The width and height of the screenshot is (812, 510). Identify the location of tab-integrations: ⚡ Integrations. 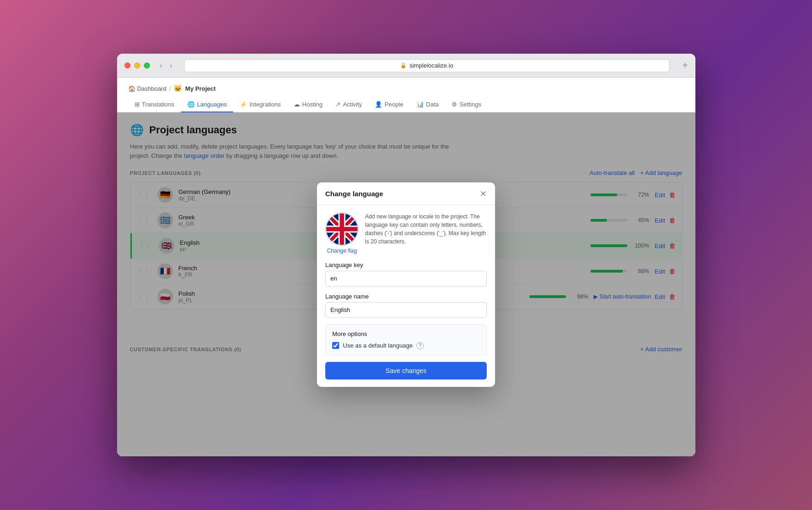
(260, 105).